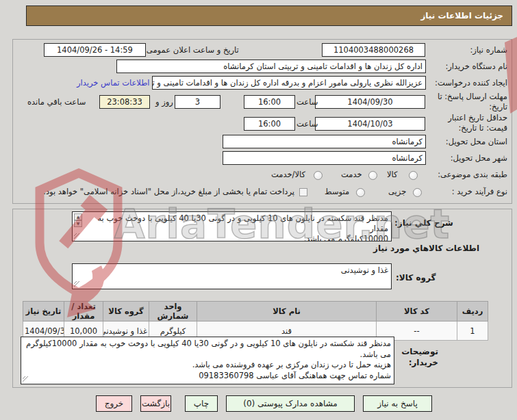 The image size is (517, 420). What do you see at coordinates (173, 312) in the screenshot?
I see `col-unit: واحد شمارش` at bounding box center [173, 312].